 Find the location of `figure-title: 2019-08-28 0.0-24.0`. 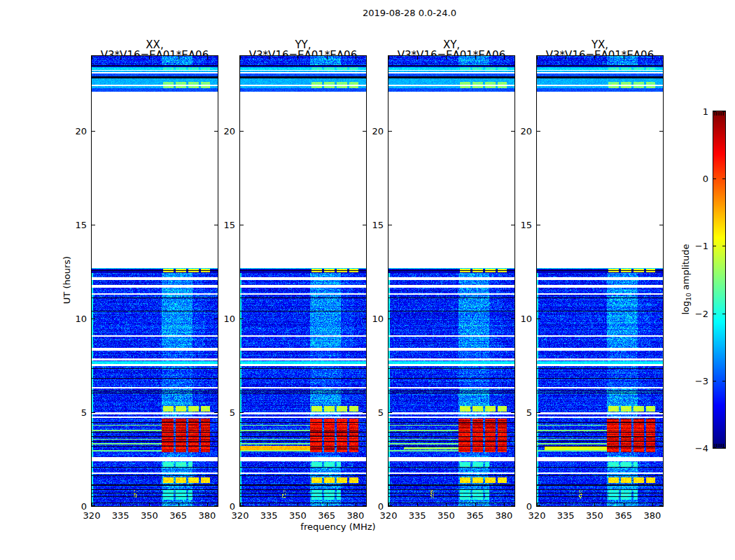

figure-title: 2019-08-28 0.0-24.0 is located at coordinates (410, 13).